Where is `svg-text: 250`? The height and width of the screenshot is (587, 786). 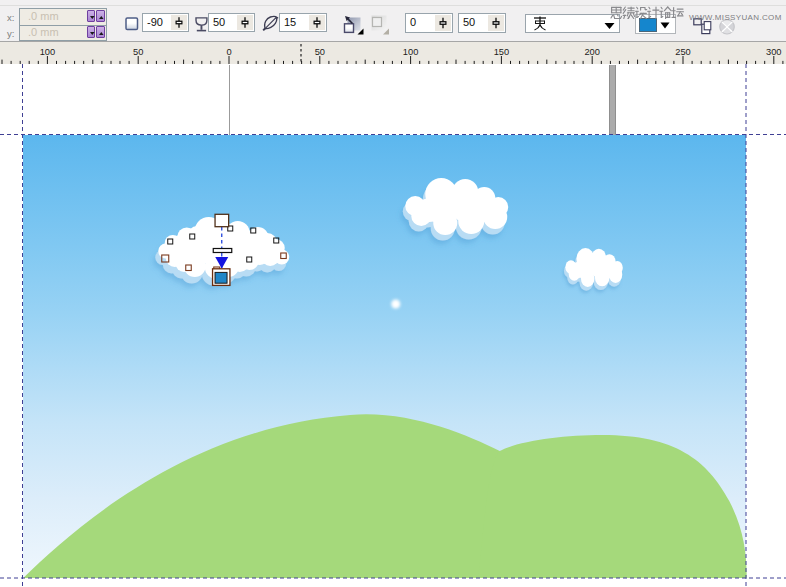 svg-text: 250 is located at coordinates (683, 52).